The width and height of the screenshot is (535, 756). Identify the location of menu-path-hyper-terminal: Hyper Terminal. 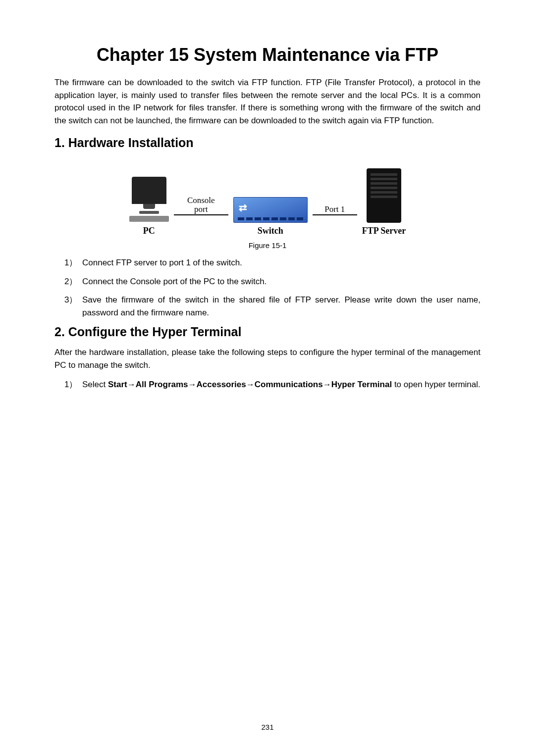
(362, 384).